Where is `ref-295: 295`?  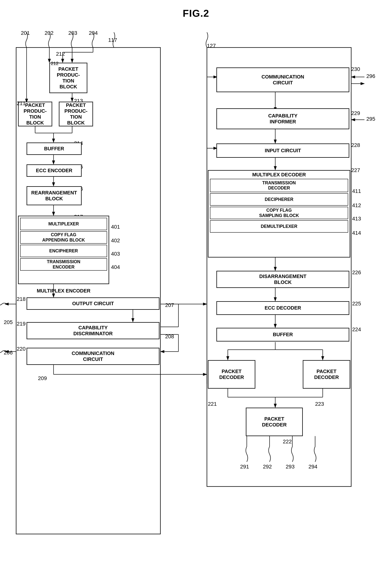 ref-295: 295 is located at coordinates (371, 119).